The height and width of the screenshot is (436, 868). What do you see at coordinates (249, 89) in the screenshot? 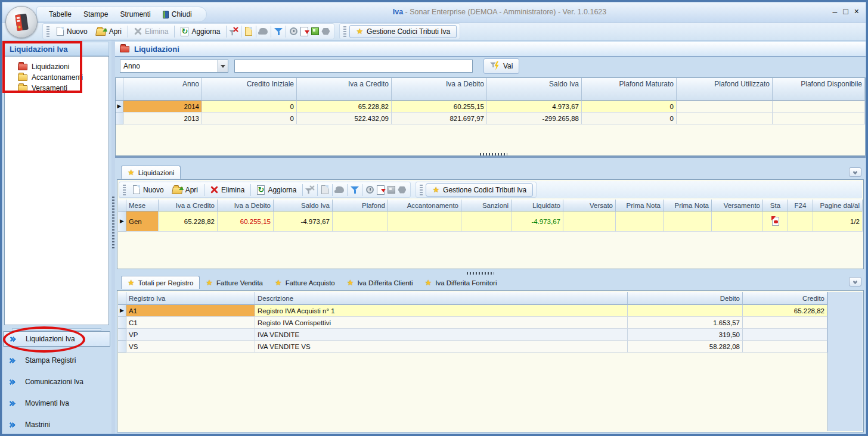
I see `col-header: Credito Iniziale` at bounding box center [249, 89].